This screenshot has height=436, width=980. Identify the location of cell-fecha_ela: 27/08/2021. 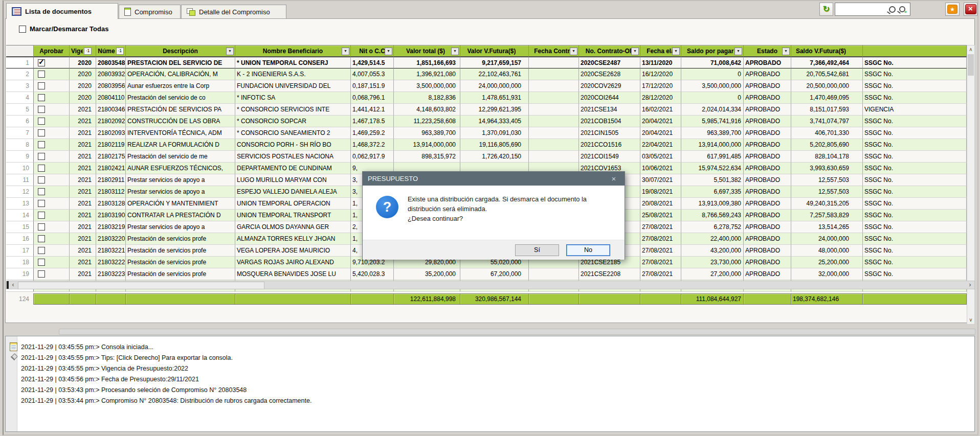
(661, 274).